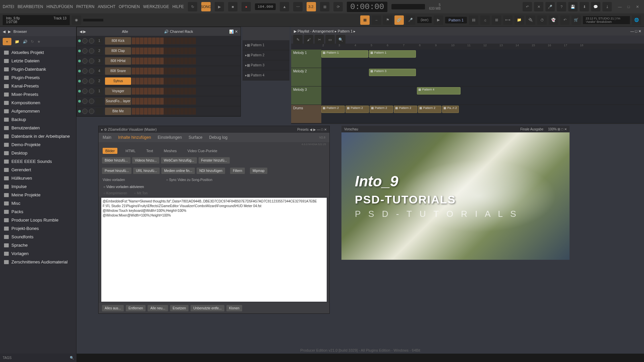 The image size is (644, 362). Describe the element at coordinates (341, 40) in the screenshot. I see `pl-tool-zoom-icon: 🔍` at that location.